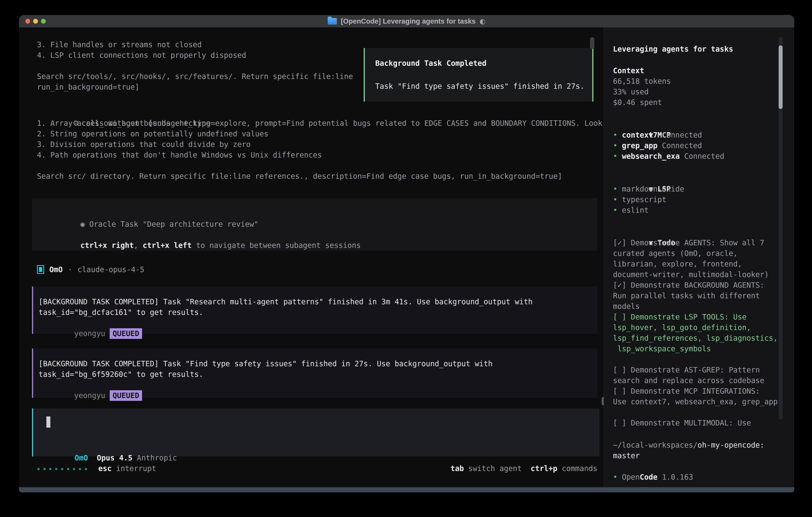  I want to click on input-model-row: OmO Opus 4.5 Anthropic, so click(108, 447).